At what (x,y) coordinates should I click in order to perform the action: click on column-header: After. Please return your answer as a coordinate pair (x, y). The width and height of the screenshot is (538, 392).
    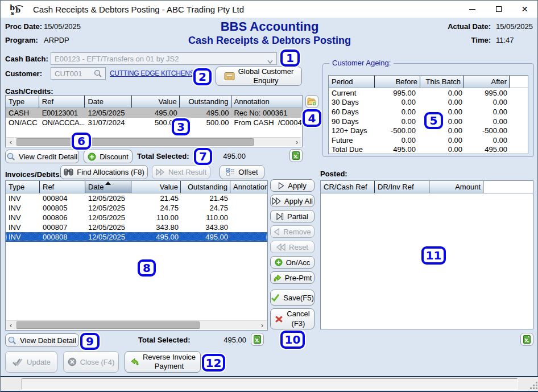
    Looking at the image, I should click on (487, 82).